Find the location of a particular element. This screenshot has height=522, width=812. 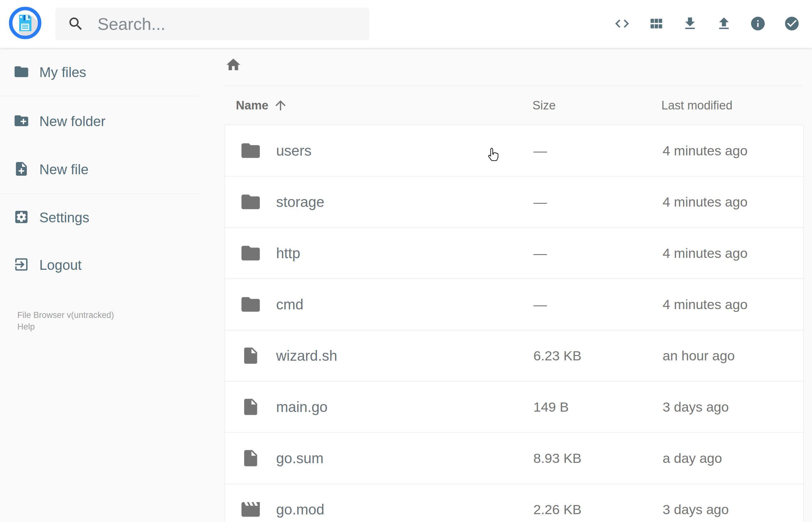

sidebar-item-my-files: My files is located at coordinates (49, 73).